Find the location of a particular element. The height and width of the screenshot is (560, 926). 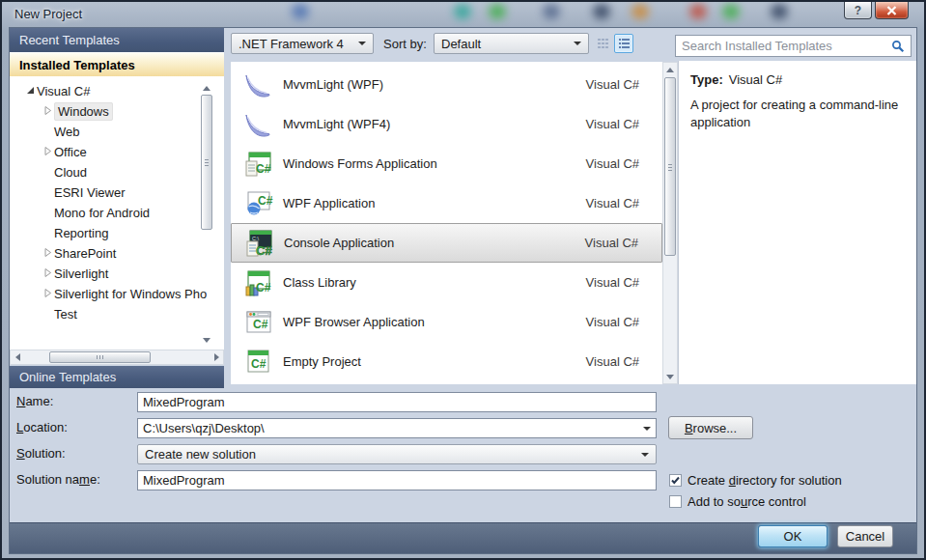

add-source-control-checkbox is located at coordinates (676, 502).